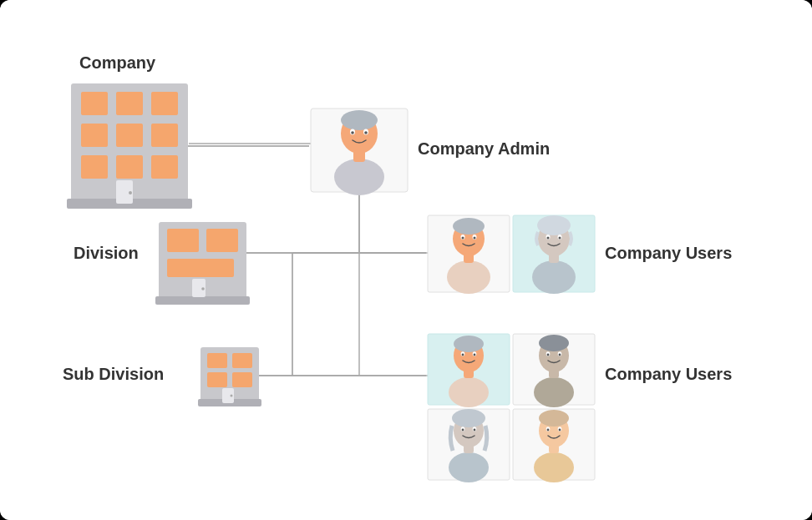  What do you see at coordinates (118, 63) in the screenshot?
I see `company-label: Company` at bounding box center [118, 63].